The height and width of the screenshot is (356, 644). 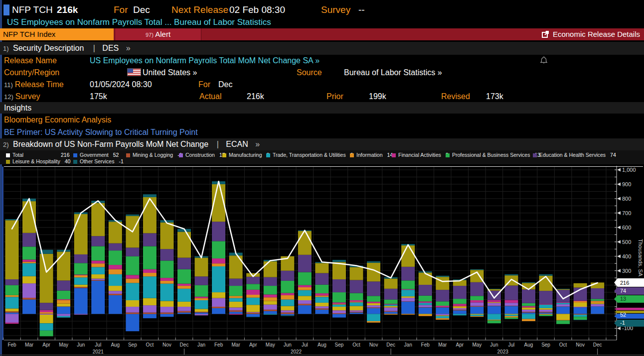 What do you see at coordinates (57, 34) in the screenshot?
I see `tab-nfp-tch-index: NFP TCH Index` at bounding box center [57, 34].